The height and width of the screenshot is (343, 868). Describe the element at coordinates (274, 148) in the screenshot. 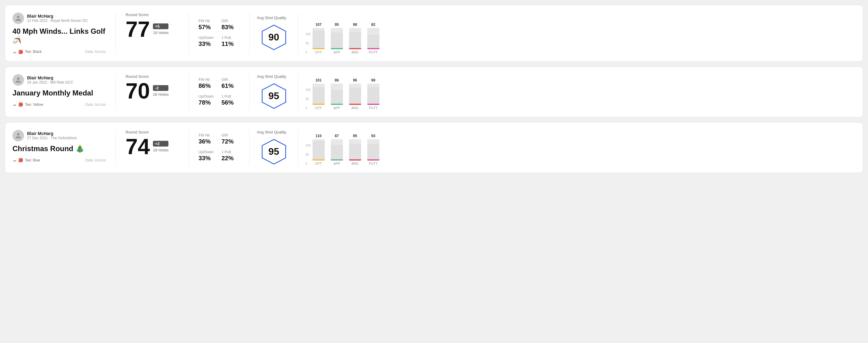

I see `quality-section: Avg Shot Quality 95` at that location.